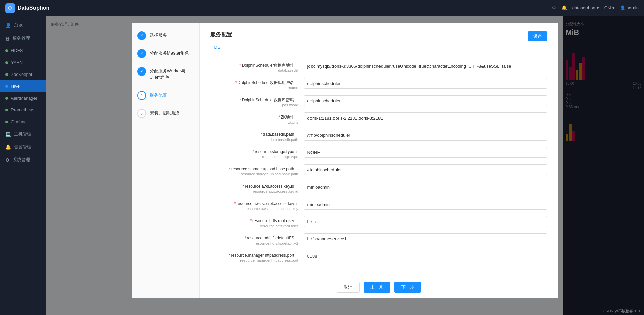  Describe the element at coordinates (254, 66) in the screenshot. I see `field-label-1: *DolphinScheduler数据库地址： databaseUrl` at that location.